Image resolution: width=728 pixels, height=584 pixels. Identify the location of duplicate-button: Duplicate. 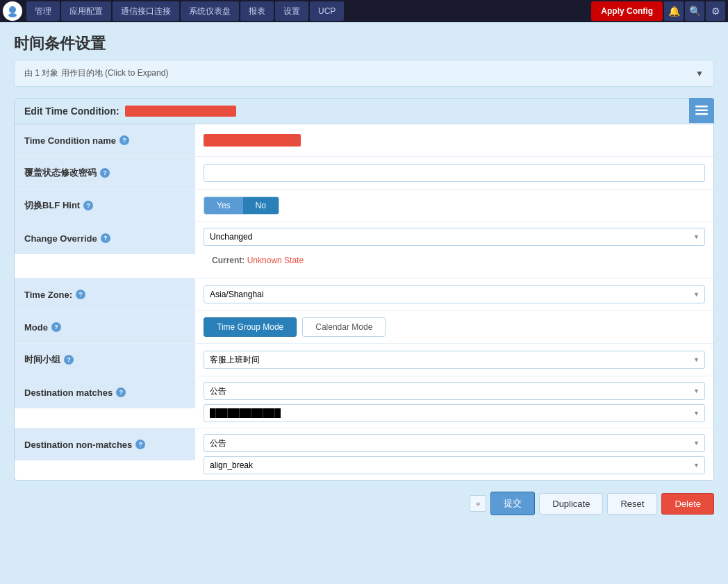
(571, 504).